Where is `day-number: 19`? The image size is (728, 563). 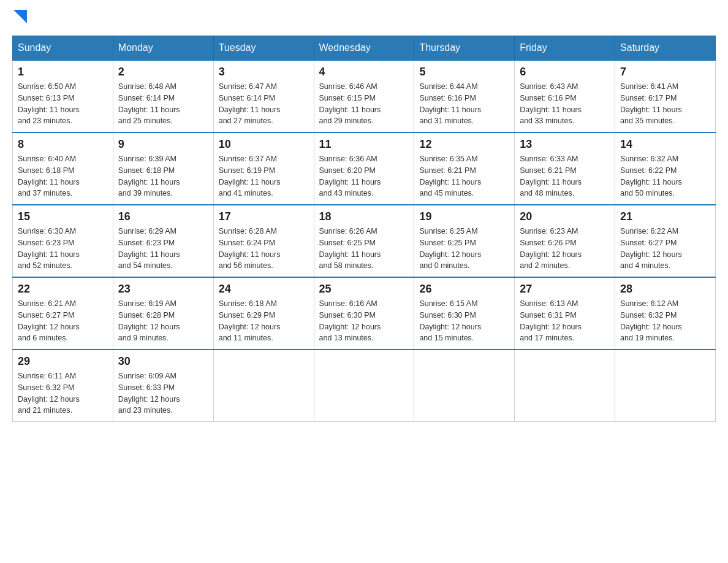 day-number: 19 is located at coordinates (464, 217).